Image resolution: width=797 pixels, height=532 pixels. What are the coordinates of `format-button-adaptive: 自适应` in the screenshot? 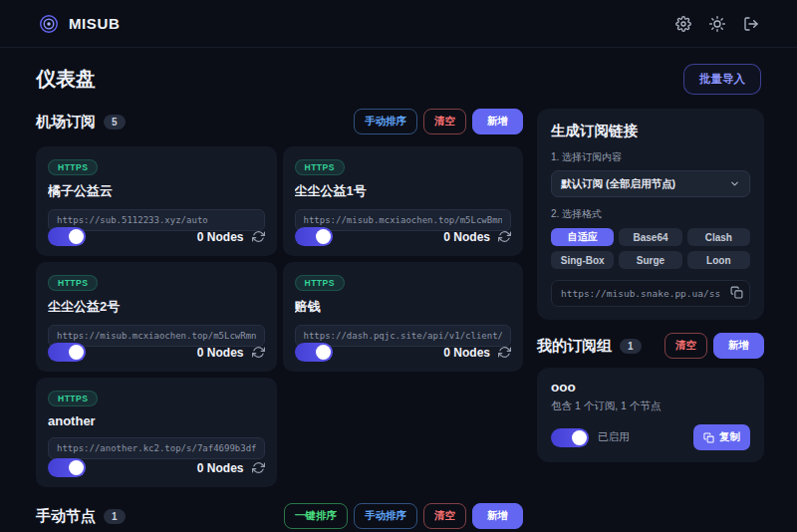 It's located at (582, 237).